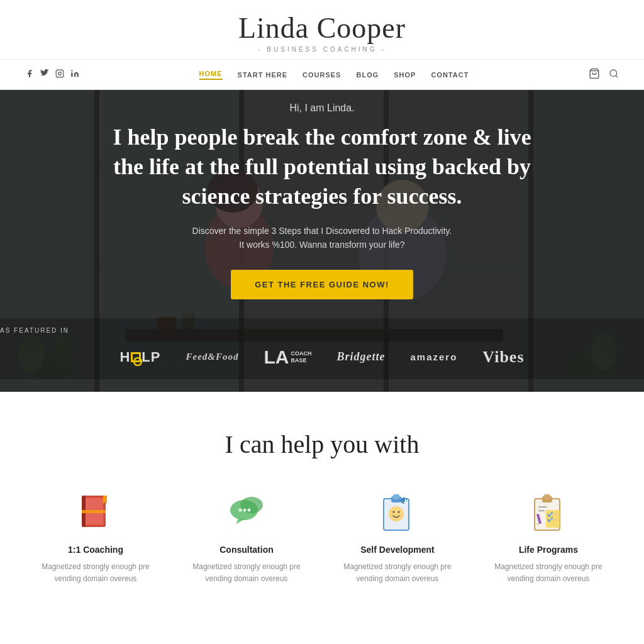  I want to click on featured-section: AS FEATURED IN H LP Feed&Food LA COACHBA…, so click(322, 348).